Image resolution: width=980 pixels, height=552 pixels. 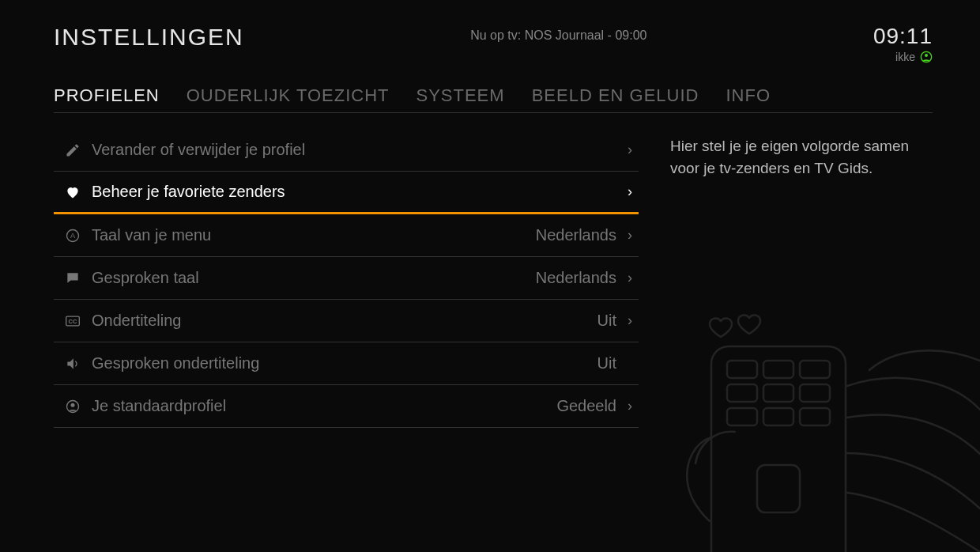 I want to click on row-label: Gesproken ondertiteling, so click(x=345, y=364).